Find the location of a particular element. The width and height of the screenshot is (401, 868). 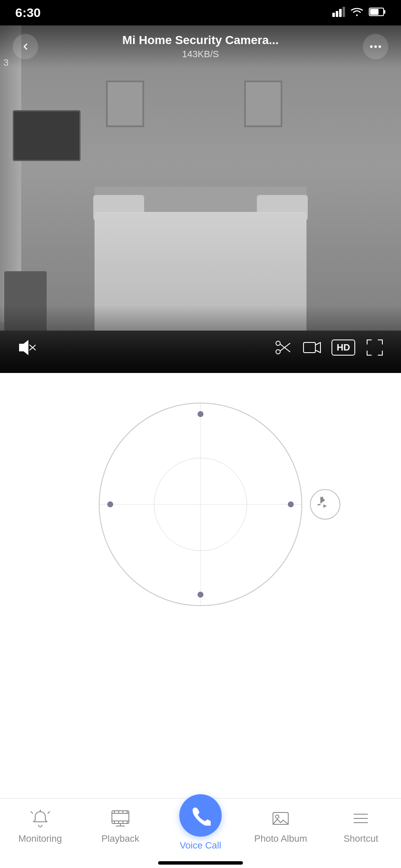

photo-album-label: Photo Album is located at coordinates (281, 839).